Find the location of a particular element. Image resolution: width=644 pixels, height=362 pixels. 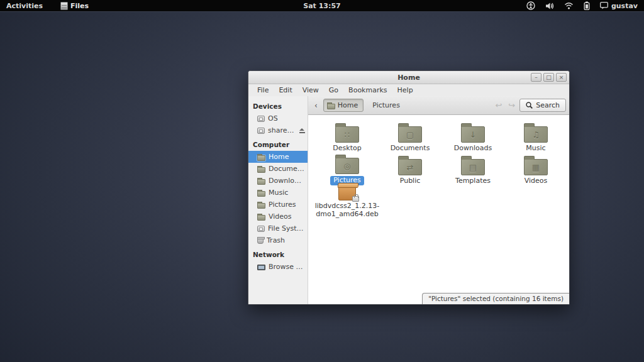

status-bar: "Pictures" selected (containing 16 items… is located at coordinates (496, 299).